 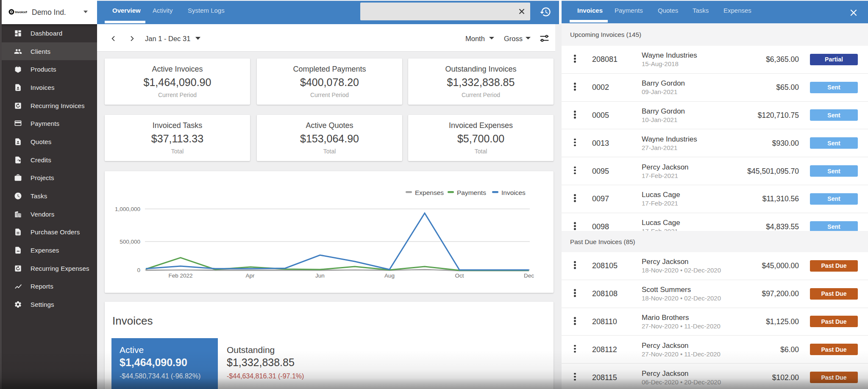 I want to click on svg-text: Apr, so click(x=250, y=275).